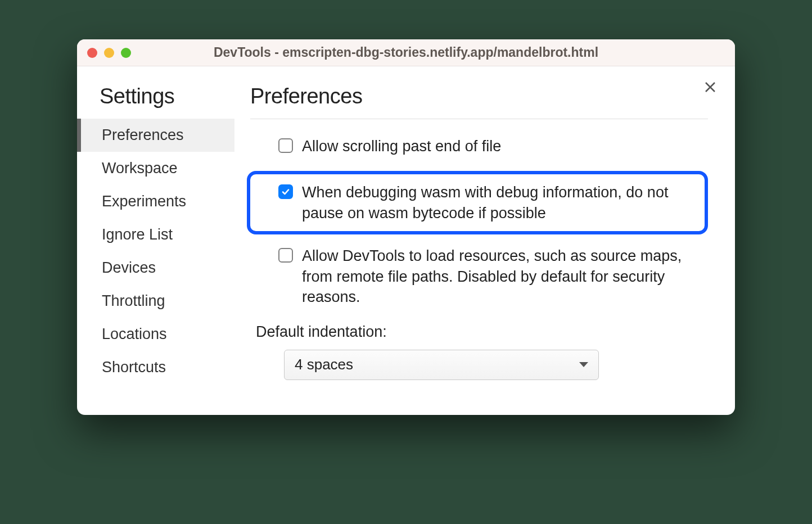 The image size is (812, 524). Describe the element at coordinates (477, 202) in the screenshot. I see `preference-option: When debugging wasm with debug informati…` at that location.